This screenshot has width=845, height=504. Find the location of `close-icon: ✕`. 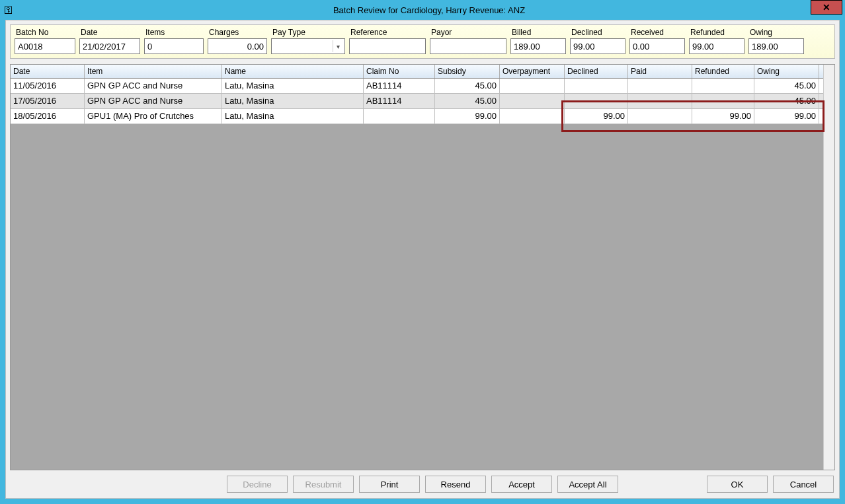

close-icon: ✕ is located at coordinates (826, 7).